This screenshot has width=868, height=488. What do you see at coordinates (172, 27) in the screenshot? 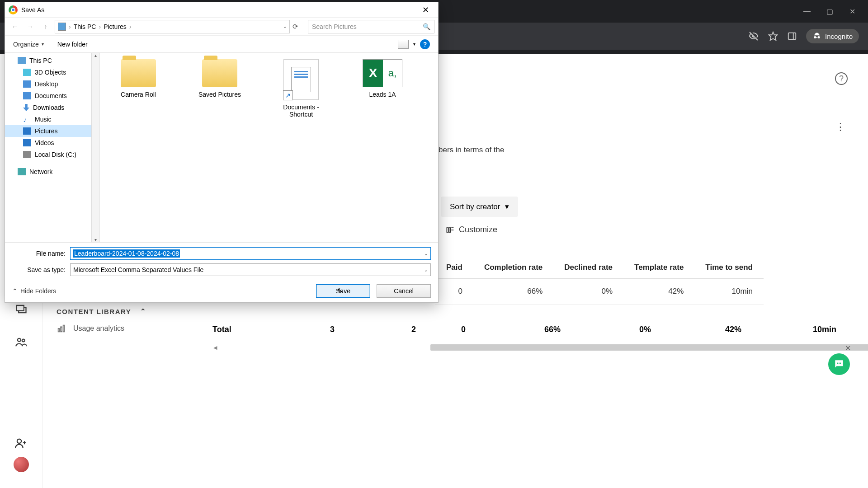
I see `breadcrumb: › This PC › Pictures › ⌄` at bounding box center [172, 27].